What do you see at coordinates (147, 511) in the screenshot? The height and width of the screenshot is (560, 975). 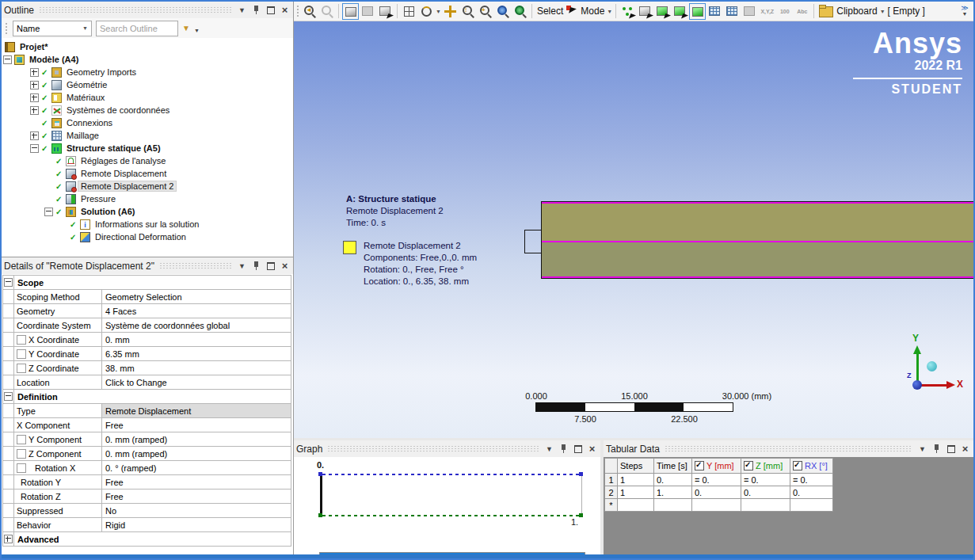 I see `details-row-suppressed: Suppressed No` at bounding box center [147, 511].